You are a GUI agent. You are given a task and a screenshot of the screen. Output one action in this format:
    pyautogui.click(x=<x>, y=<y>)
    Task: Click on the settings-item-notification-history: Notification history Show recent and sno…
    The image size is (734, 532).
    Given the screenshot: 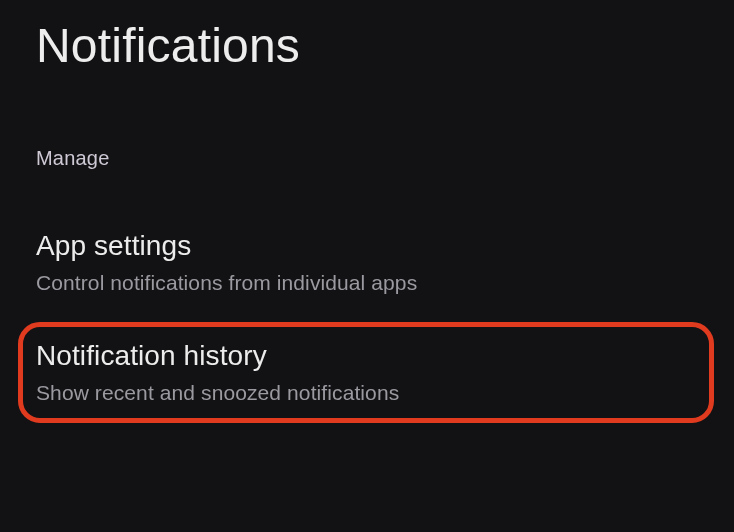 What is the action you would take?
    pyautogui.click(x=367, y=372)
    